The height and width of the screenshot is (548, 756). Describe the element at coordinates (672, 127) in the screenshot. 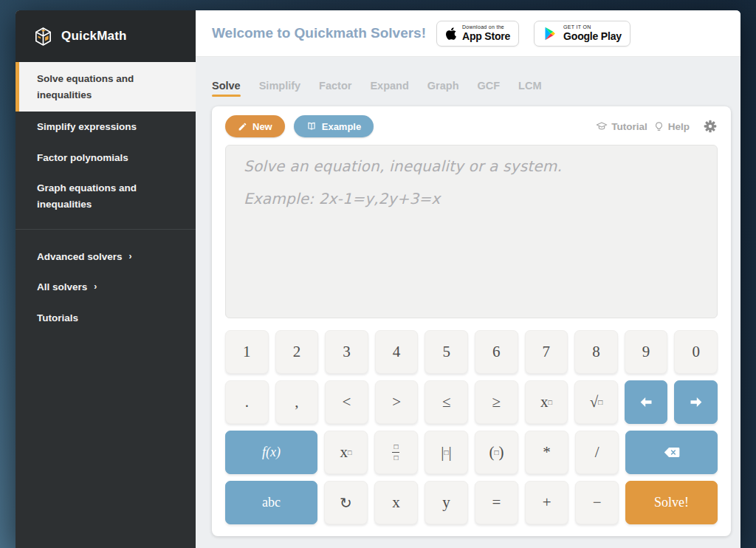

I see `help-link: Help` at that location.